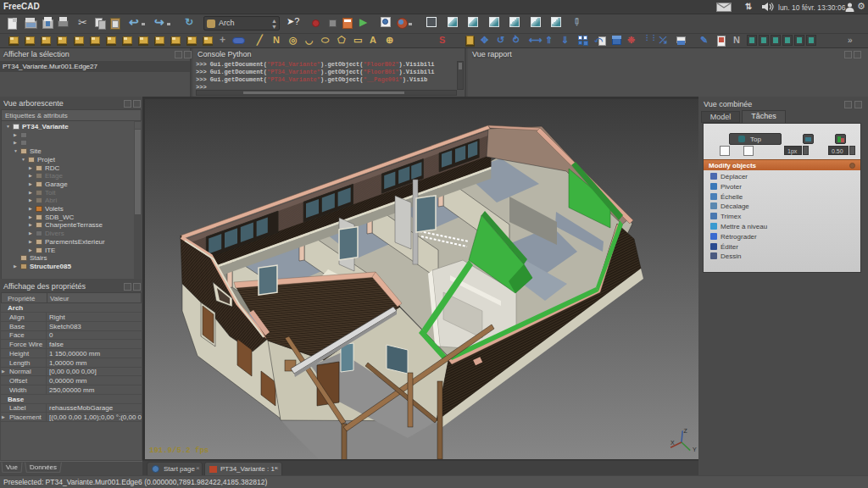  Describe the element at coordinates (673, 442) in the screenshot. I see `svg-text: X` at that location.